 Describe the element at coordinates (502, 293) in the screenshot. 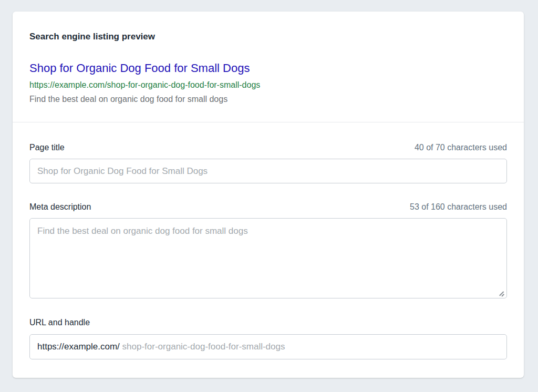

I see `textarea-resize-handle-icon` at that location.